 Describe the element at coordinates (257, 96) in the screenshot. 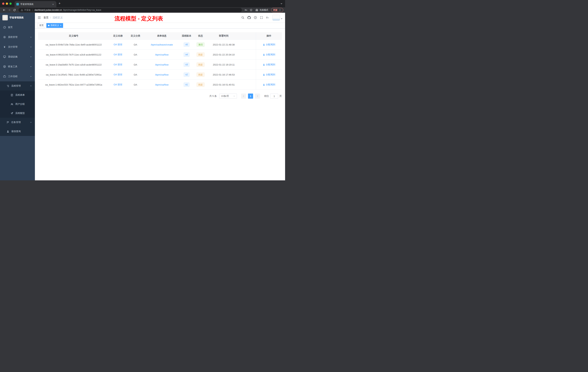

I see `next-page-button` at that location.